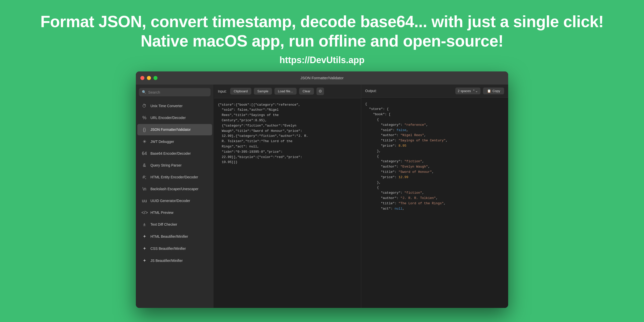 The height and width of the screenshot is (322, 644). Describe the element at coordinates (144, 92) in the screenshot. I see `search-icon: 🔍` at that location.